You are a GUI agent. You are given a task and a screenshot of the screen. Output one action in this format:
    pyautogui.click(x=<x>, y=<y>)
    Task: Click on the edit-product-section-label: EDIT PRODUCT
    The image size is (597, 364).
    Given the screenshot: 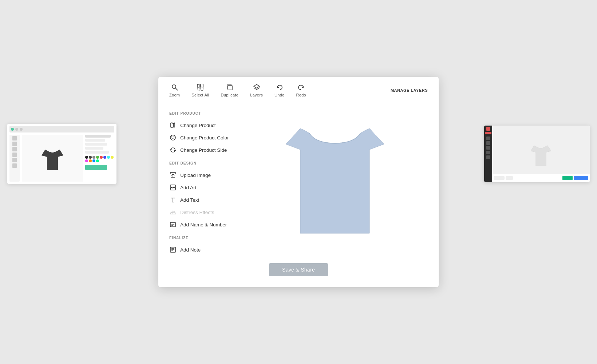 What is the action you would take?
    pyautogui.click(x=206, y=114)
    